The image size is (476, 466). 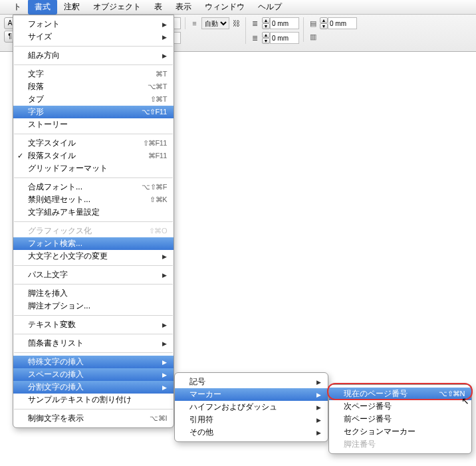 I want to click on menubar-item: 表示, so click(x=183, y=7).